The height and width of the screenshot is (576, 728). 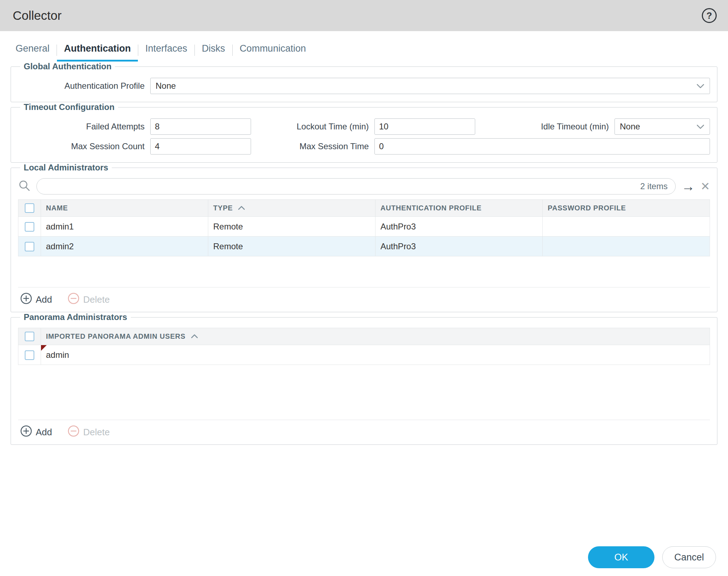 What do you see at coordinates (658, 127) in the screenshot?
I see `idle-timeout-value: None` at bounding box center [658, 127].